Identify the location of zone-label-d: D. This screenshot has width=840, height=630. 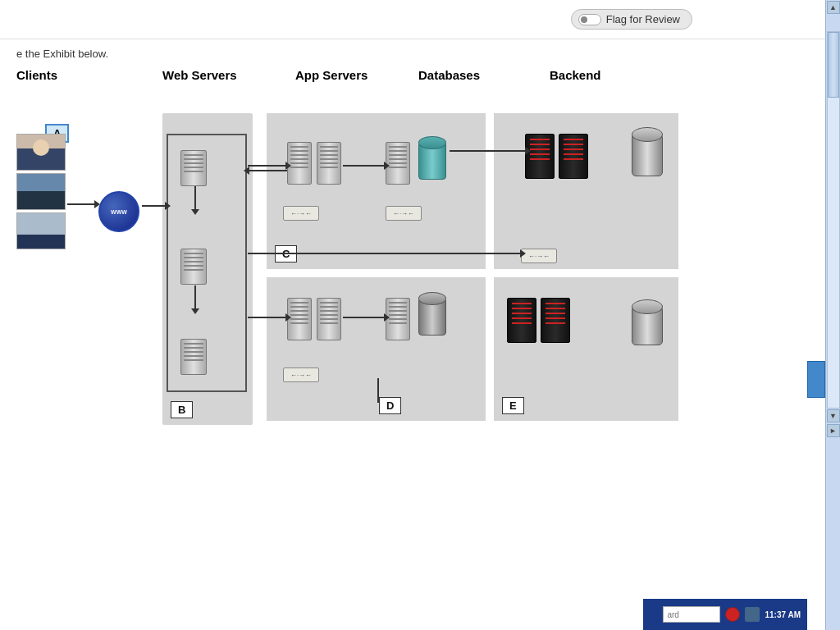
(390, 405).